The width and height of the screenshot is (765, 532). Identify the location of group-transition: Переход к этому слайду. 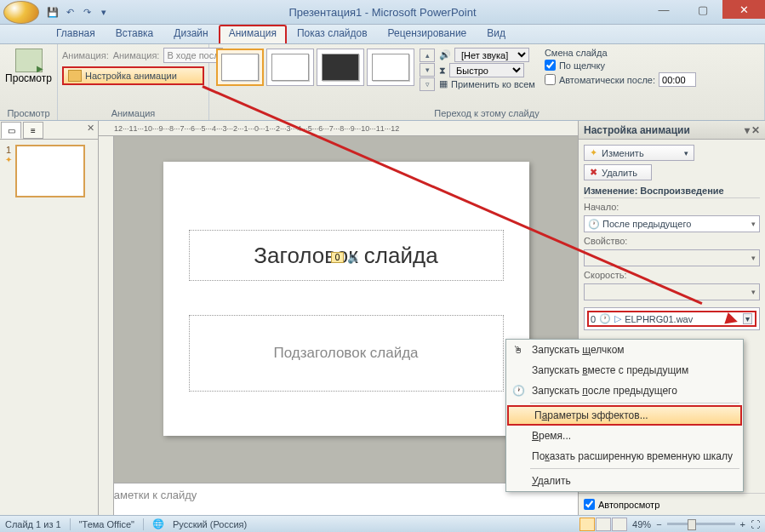
(487, 113).